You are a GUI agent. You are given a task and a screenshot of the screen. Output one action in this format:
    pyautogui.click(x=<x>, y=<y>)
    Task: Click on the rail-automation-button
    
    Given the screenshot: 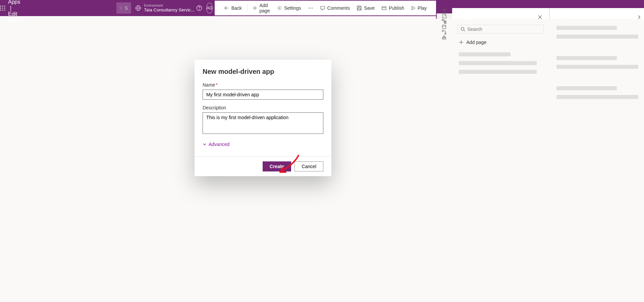 What is the action you would take?
    pyautogui.click(x=444, y=32)
    